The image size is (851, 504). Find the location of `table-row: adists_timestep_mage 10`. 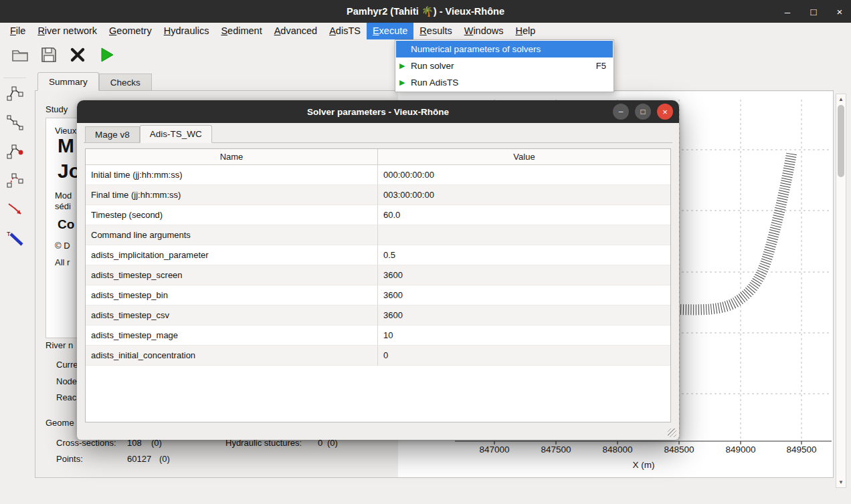

table-row: adists_timestep_mage 10 is located at coordinates (378, 336).